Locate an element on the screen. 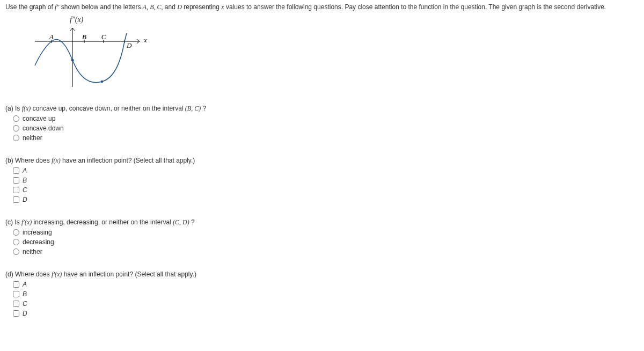  option-c-decreasing: decreasing is located at coordinates (326, 242).